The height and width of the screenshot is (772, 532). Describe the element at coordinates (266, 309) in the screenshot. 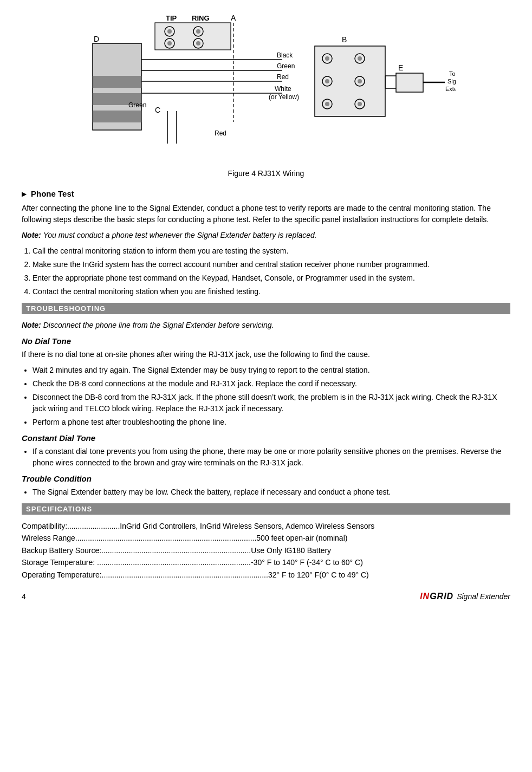

I see `troubleshooting-header: TROUBLESHOOTING` at that location.